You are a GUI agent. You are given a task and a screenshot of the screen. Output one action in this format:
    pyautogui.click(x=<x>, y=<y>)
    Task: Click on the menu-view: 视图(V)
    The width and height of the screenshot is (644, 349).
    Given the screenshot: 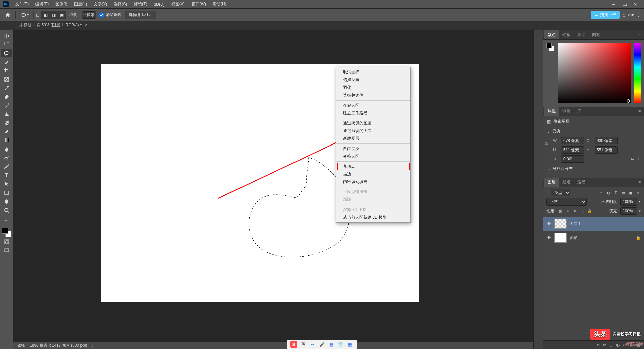 What is the action you would take?
    pyautogui.click(x=178, y=4)
    